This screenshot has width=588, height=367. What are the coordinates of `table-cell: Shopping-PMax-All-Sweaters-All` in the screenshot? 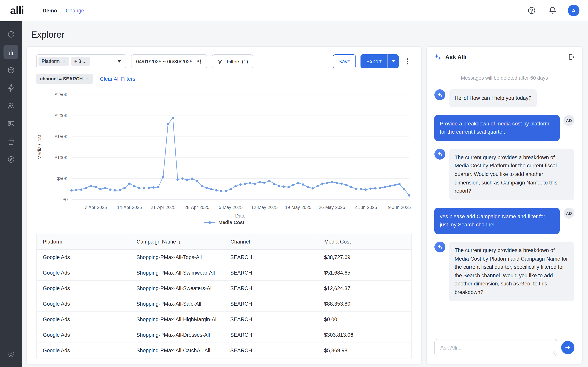 It's located at (177, 288).